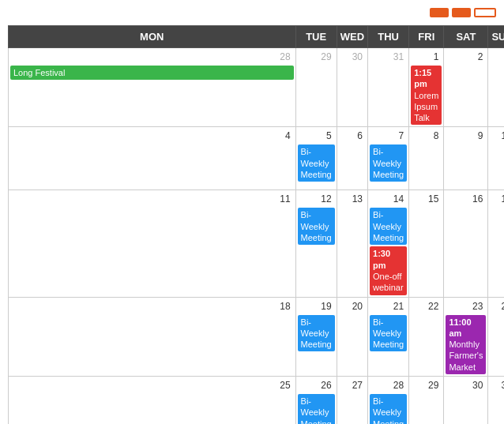  What do you see at coordinates (152, 159) in the screenshot?
I see `calendar-cell: 4` at bounding box center [152, 159].